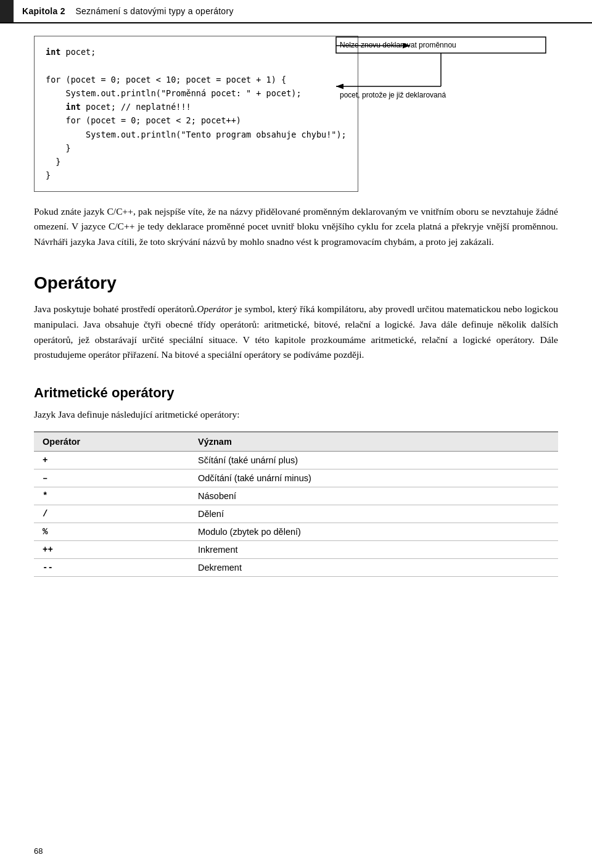  Describe the element at coordinates (296, 568) in the screenshot. I see `table-row: --Dekrement` at that location.